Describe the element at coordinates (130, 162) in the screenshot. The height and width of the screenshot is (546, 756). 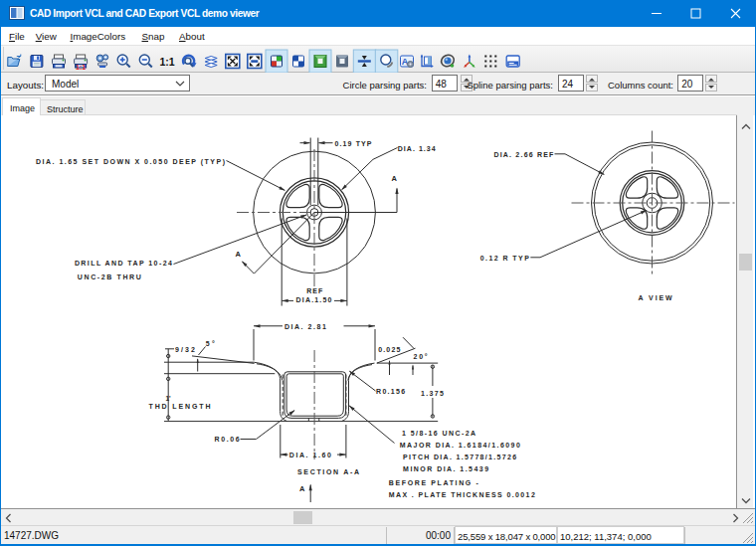
I see `svg-text:DIA. 1.65 SET DOWN X 0.050 DEE: DIA. 1.65 SET DOWN X 0.050 DEEP (TYP)` at that location.